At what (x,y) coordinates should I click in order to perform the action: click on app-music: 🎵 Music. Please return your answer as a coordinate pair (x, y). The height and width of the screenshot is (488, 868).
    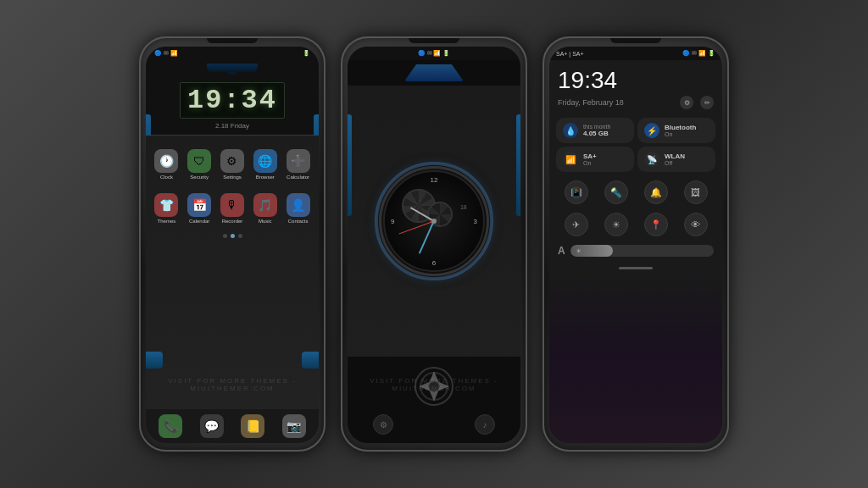
    Looking at the image, I should click on (264, 208).